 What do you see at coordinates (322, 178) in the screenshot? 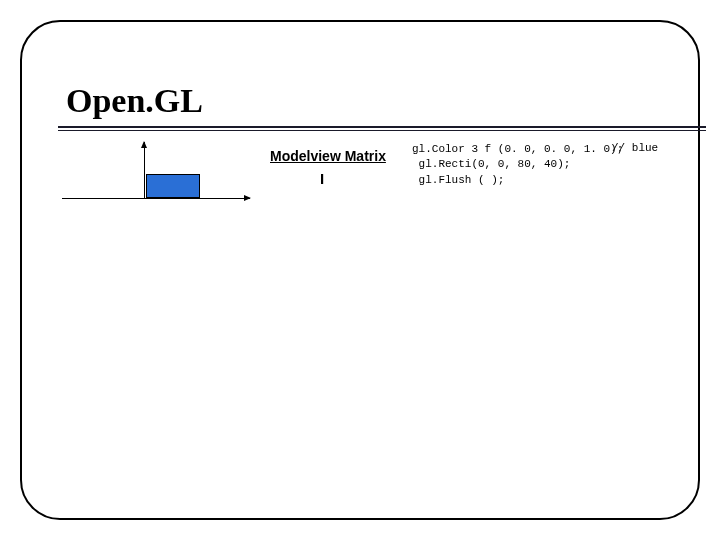
I see `modelview-identity: I` at bounding box center [322, 178].